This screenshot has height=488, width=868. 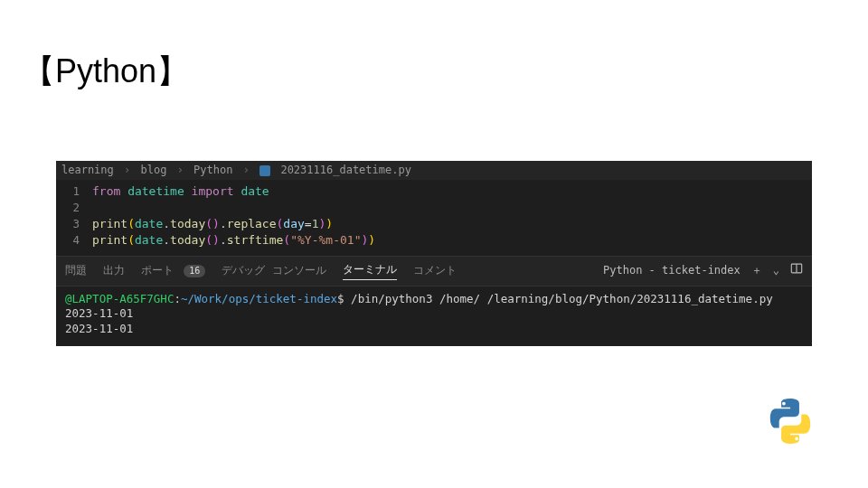 I want to click on keyword: from, so click(x=107, y=192).